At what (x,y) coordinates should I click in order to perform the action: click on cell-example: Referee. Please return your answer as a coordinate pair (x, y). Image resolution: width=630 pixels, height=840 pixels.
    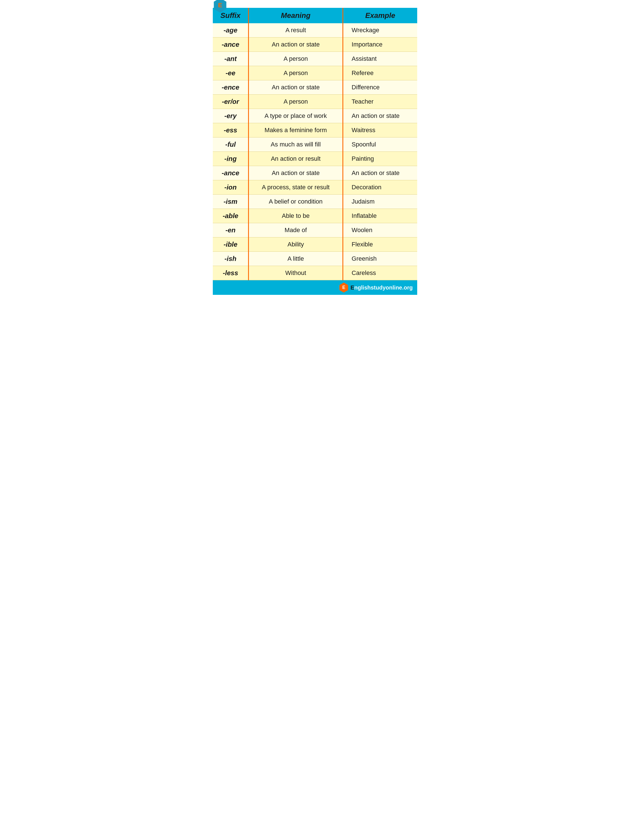
    Looking at the image, I should click on (380, 73).